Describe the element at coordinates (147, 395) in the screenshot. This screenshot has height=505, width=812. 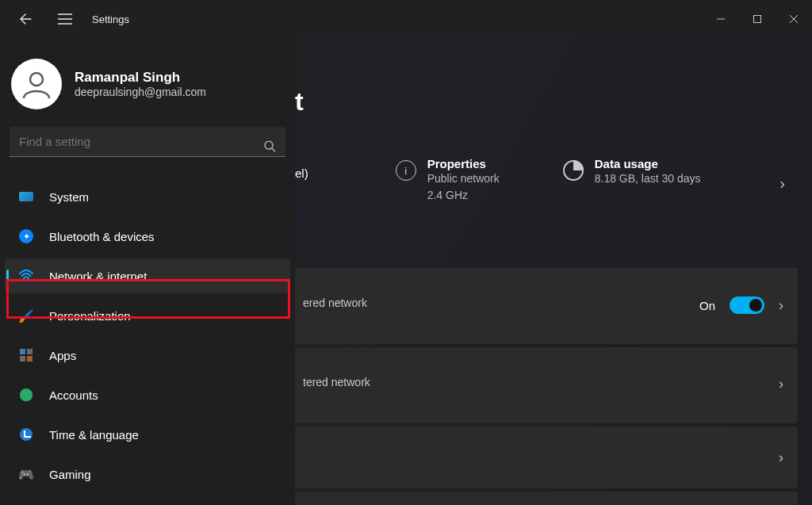
I see `sidebar-item-accounts: Accounts` at that location.